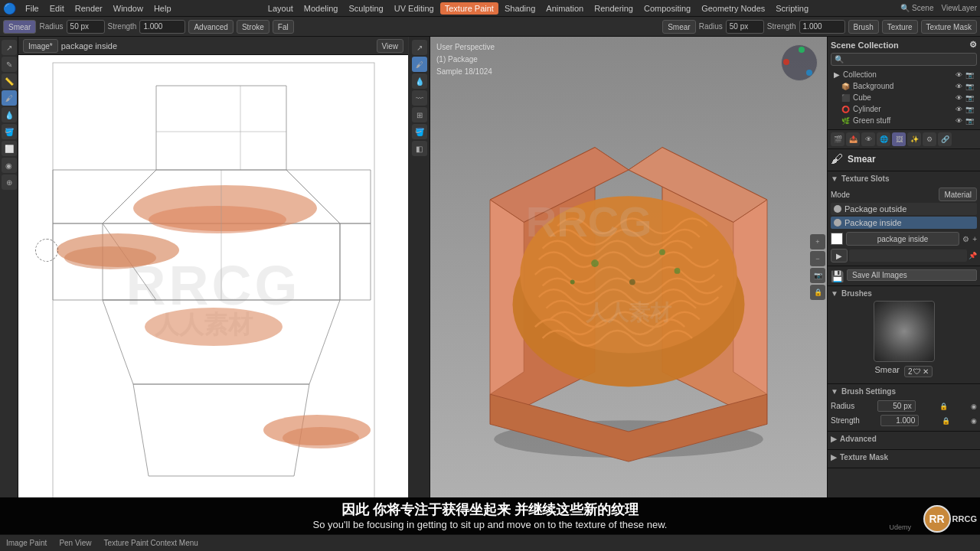  What do you see at coordinates (32, 8) in the screenshot?
I see `menu-file: File` at bounding box center [32, 8].